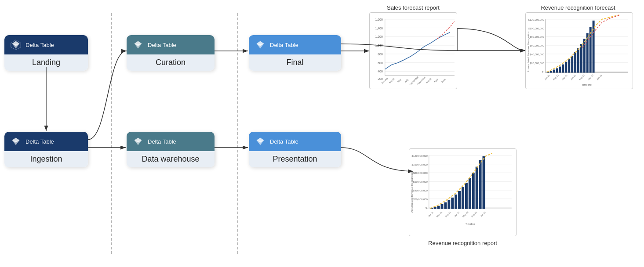 This screenshot has width=644, height=267. Describe the element at coordinates (284, 45) in the screenshot. I see `final-header-label: Delta Table` at that location.